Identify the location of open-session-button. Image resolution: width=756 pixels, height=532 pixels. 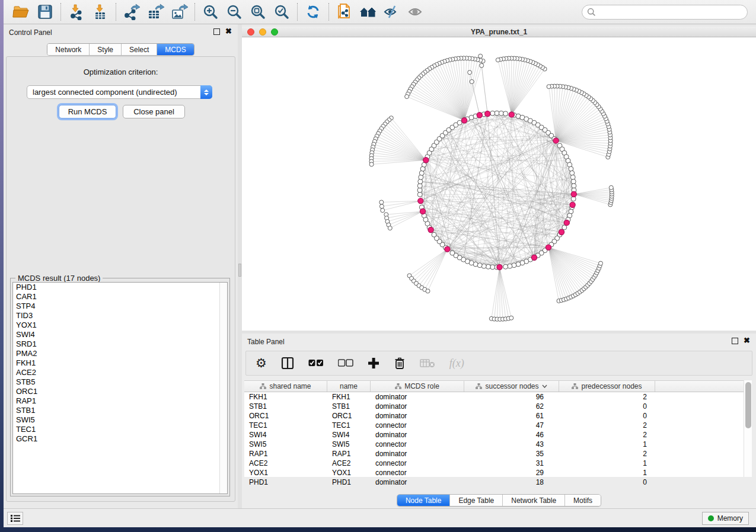
(21, 12).